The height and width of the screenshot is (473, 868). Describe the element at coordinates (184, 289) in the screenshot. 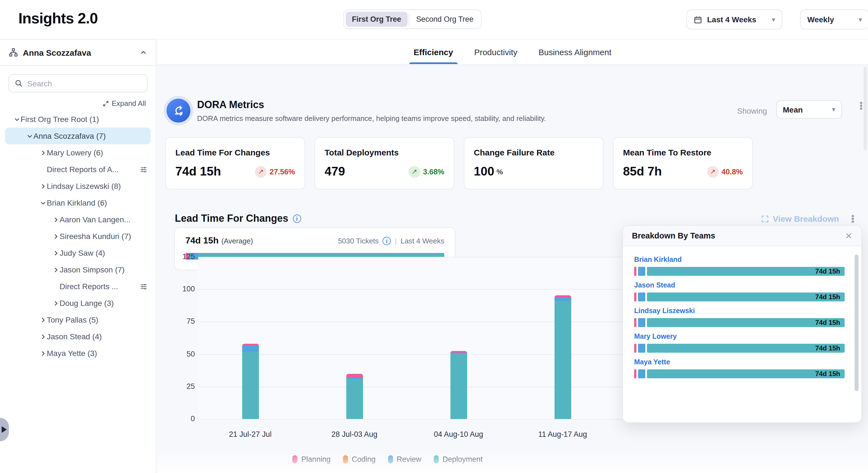

I see `y-tick-label: 100` at that location.